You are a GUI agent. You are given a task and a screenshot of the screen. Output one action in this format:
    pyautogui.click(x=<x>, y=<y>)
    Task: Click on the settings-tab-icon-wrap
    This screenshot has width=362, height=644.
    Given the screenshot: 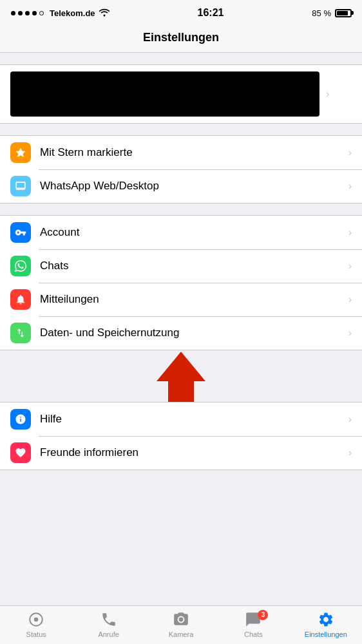 What is the action you would take?
    pyautogui.click(x=326, y=621)
    